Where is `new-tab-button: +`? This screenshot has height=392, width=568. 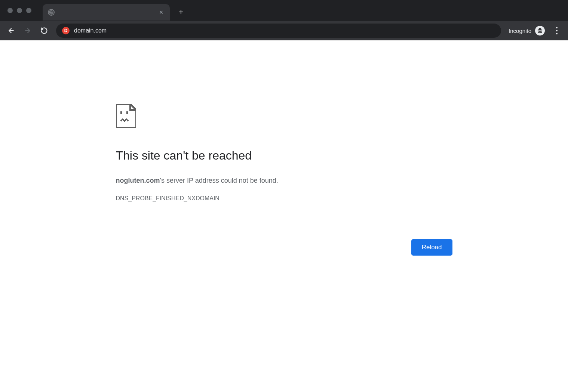
new-tab-button: + is located at coordinates (181, 12).